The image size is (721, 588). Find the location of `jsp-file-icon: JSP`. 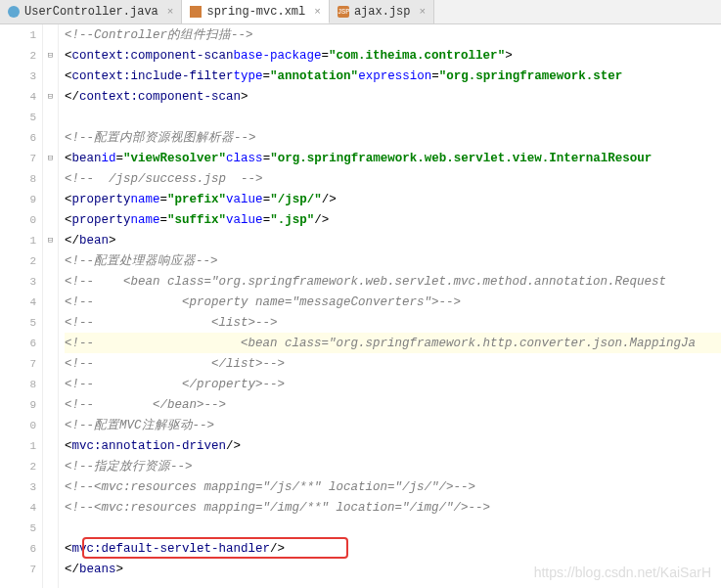

jsp-file-icon: JSP is located at coordinates (343, 12).